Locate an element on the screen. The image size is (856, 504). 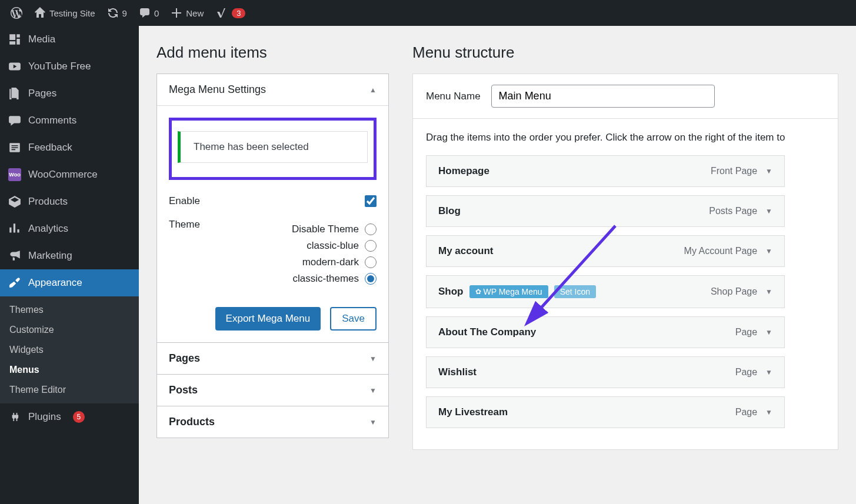
youtube-icon is located at coordinates (15, 66).